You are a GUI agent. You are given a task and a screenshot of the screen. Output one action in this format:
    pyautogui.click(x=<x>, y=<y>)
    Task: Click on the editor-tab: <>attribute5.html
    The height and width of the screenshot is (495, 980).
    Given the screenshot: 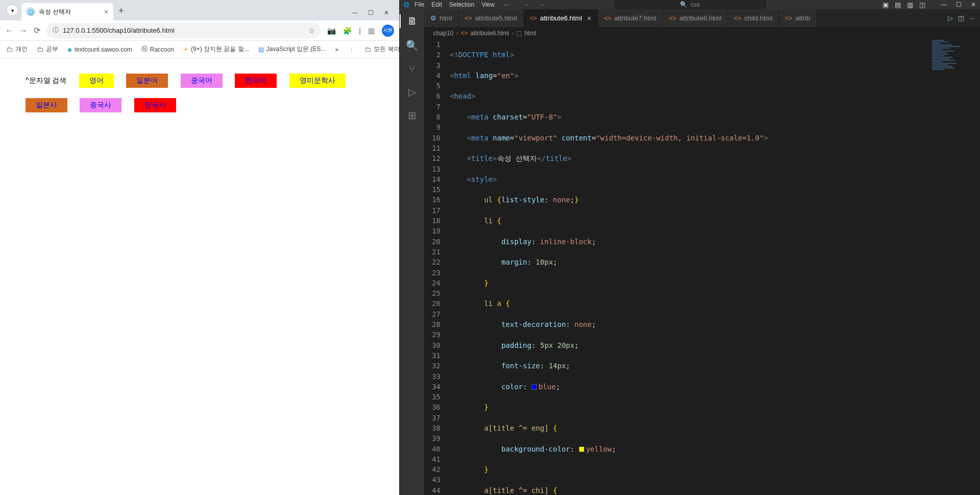 What is the action you would take?
    pyautogui.click(x=491, y=18)
    